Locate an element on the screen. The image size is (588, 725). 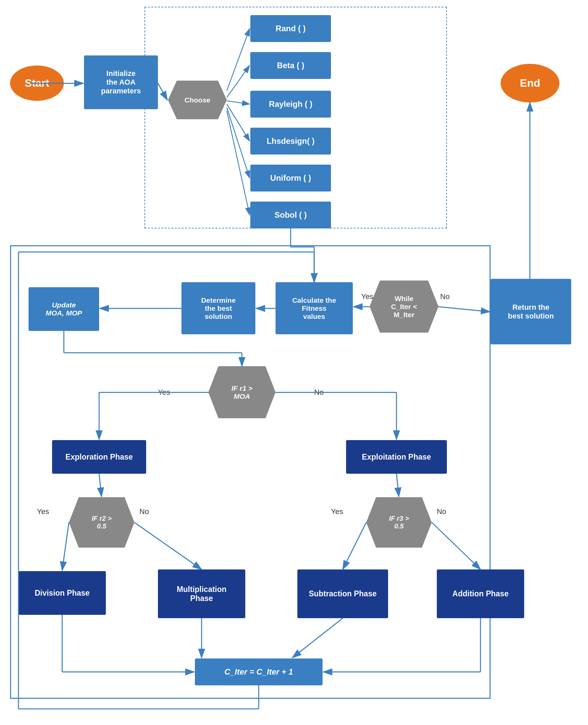
sobol-node: Sobol ( ) is located at coordinates (291, 215).